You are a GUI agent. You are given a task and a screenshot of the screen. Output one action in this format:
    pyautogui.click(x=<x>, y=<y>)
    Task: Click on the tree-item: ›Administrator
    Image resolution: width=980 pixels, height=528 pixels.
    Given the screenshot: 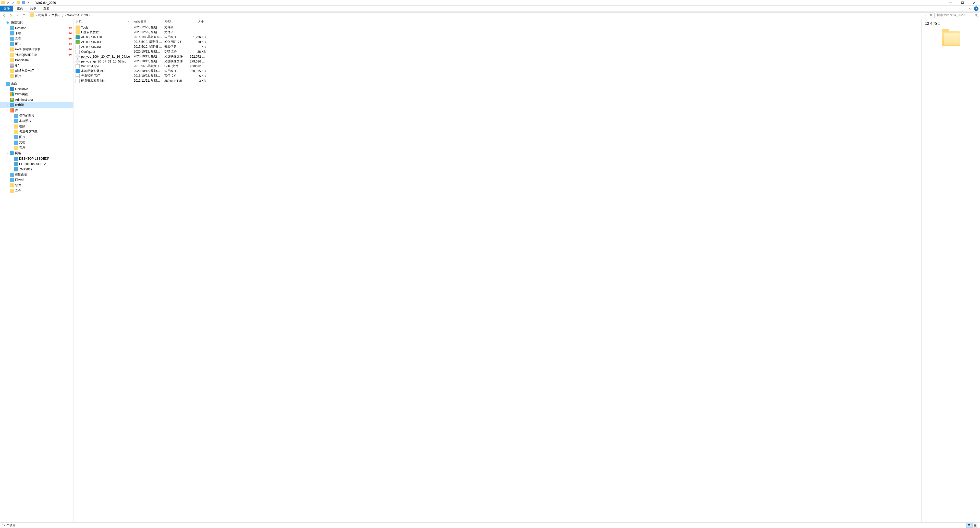 What is the action you would take?
    pyautogui.click(x=37, y=100)
    